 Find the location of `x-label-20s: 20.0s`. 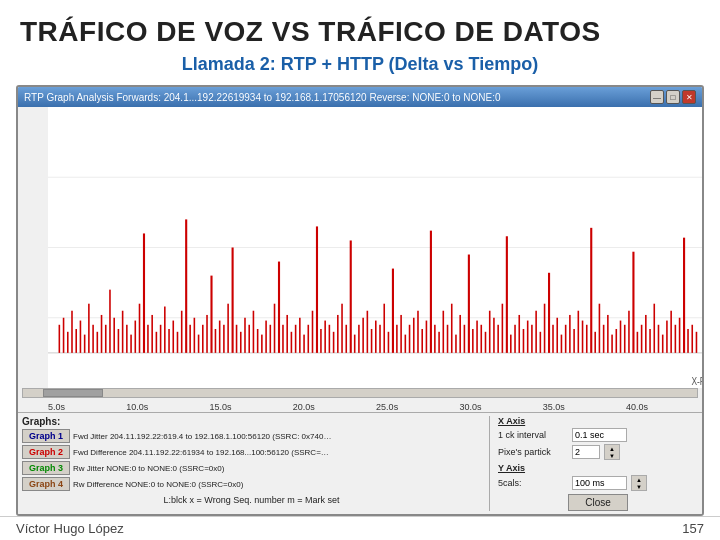

x-label-20s: 20.0s is located at coordinates (304, 407).